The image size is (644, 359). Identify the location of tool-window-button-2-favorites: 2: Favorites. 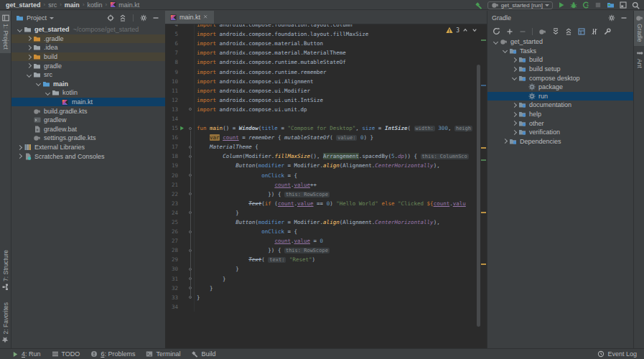
(6, 323).